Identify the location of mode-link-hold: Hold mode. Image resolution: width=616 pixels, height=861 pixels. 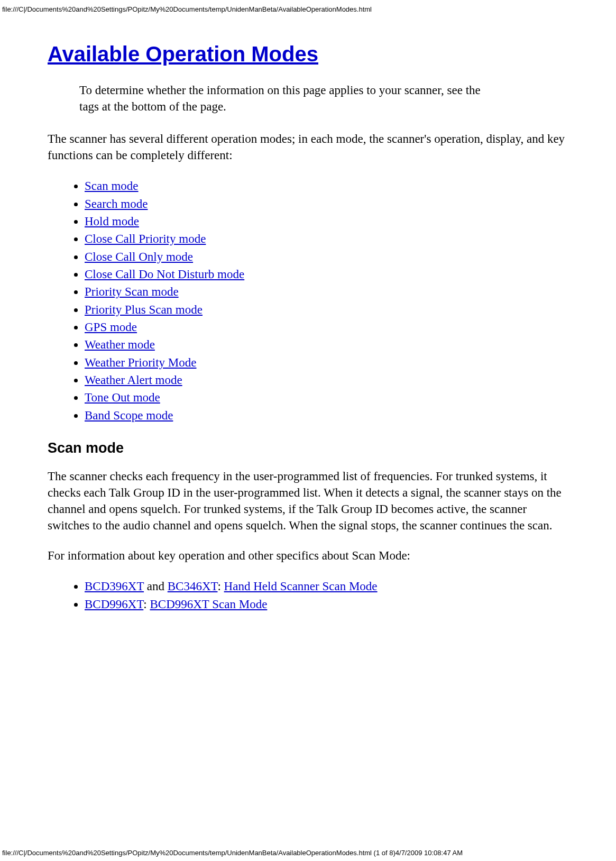
(112, 221).